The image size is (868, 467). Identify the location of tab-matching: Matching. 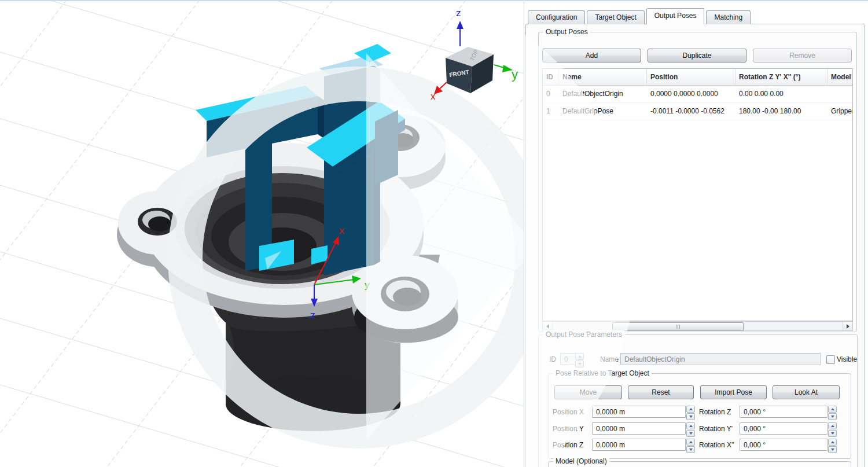
(728, 17).